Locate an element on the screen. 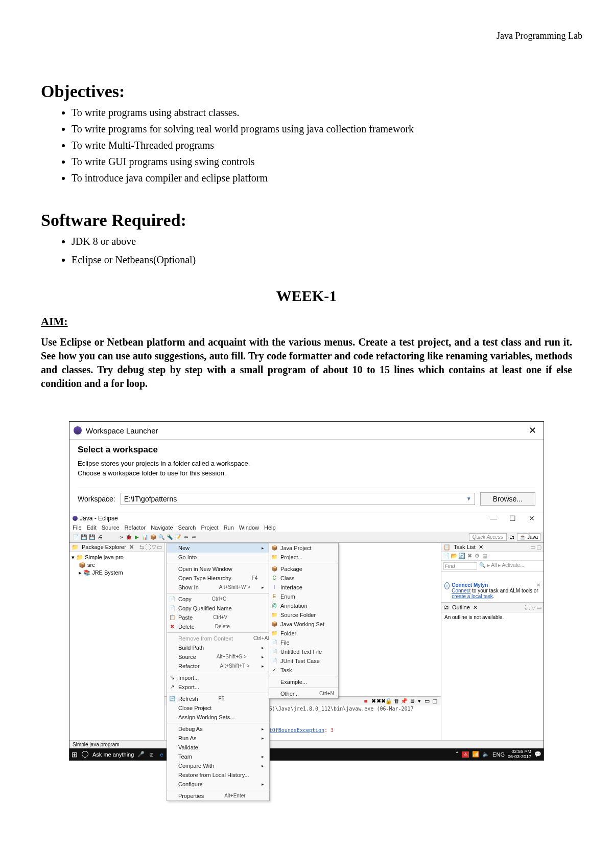  perspective-java: ☕ Java is located at coordinates (529, 537).